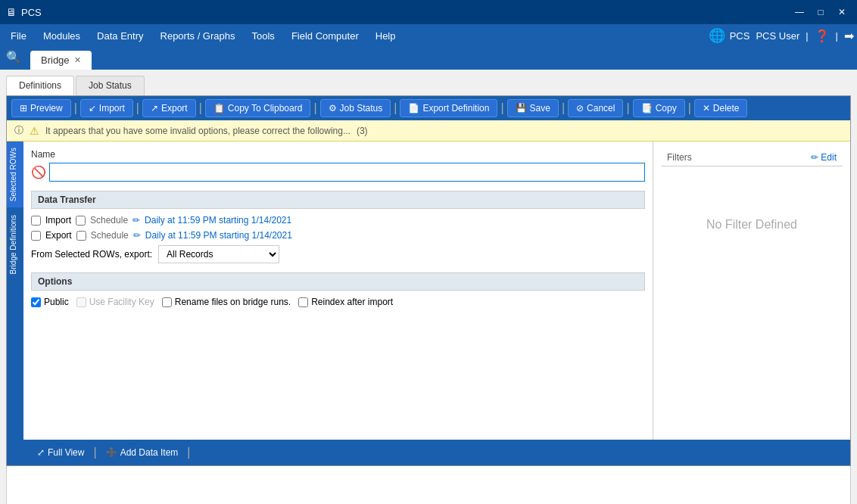  I want to click on menu-field-computer: Field Computer, so click(326, 36).